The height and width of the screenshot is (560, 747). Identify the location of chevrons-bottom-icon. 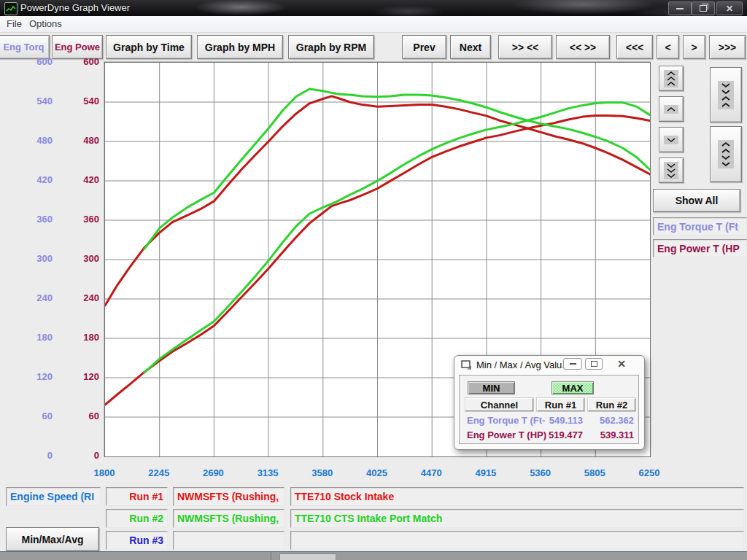
(671, 171).